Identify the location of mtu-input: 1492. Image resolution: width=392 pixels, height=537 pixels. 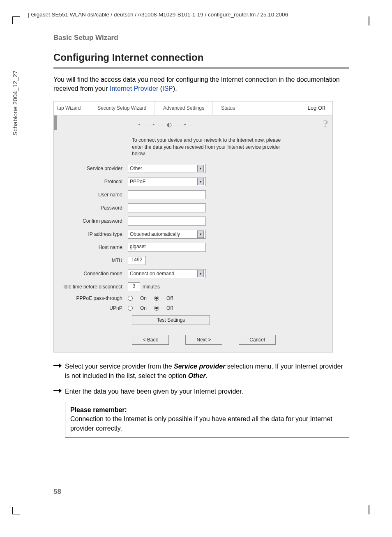
(137, 260).